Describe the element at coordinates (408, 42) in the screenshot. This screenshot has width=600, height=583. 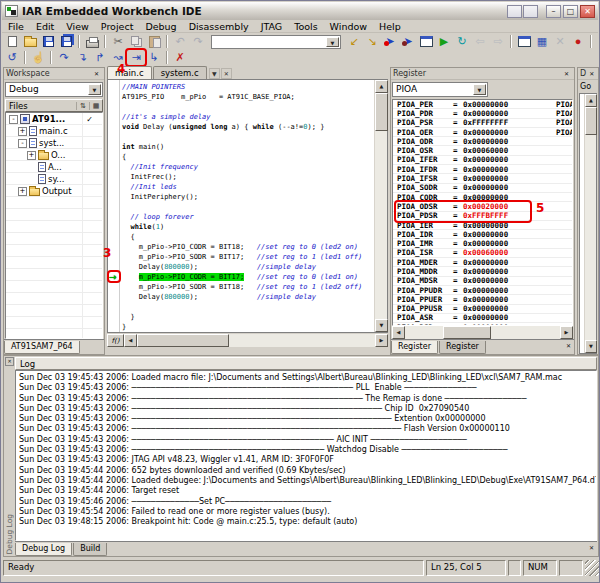
I see `enable-breakpoint-icon: ➤` at that location.